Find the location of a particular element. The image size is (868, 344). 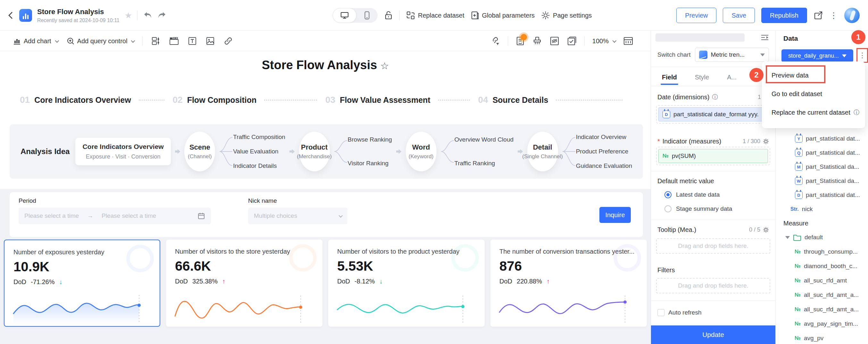

menu-item-go-edit-dataset: Go to edit dataset is located at coordinates (813, 94).